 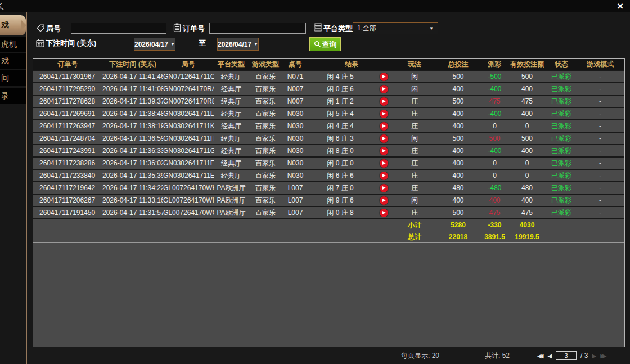 What do you see at coordinates (13, 25) in the screenshot?
I see `sidebar-item-active: 戏` at bounding box center [13, 25].